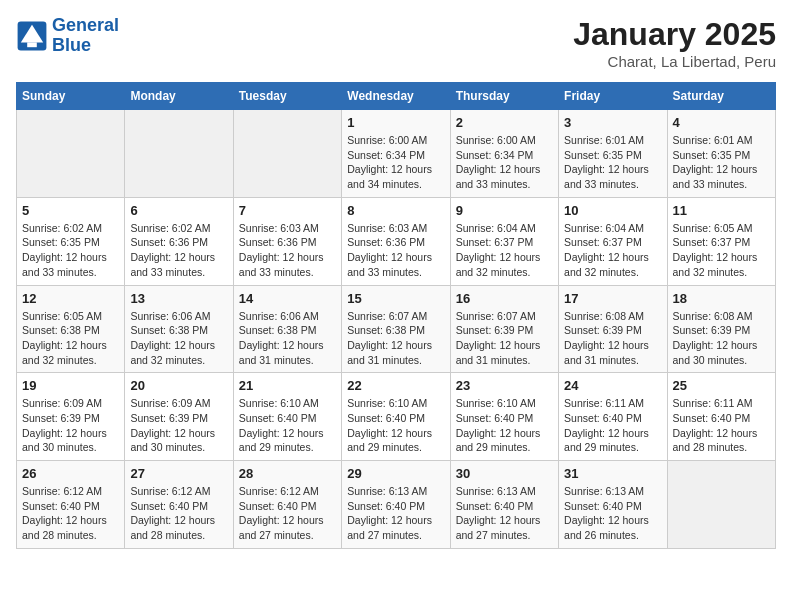  I want to click on calendar-cell: 5Sunrise: 6:02 AMSunset: 6:35 PMDaylight…, so click(71, 241).